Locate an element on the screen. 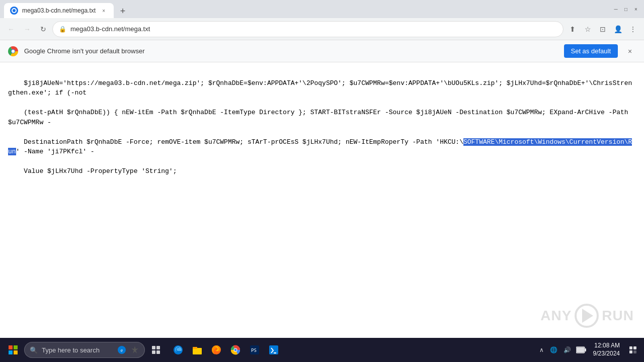 This screenshot has width=644, height=362. address-actions: ⬆ ☆ ⊡ 👤 ⋮ is located at coordinates (603, 29).